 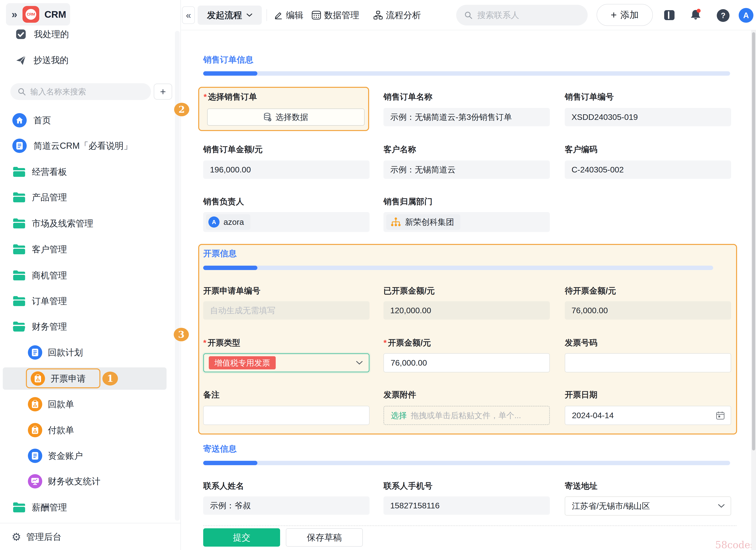 What do you see at coordinates (287, 310) in the screenshot?
I see `field-request-no: 自动生成无需填写` at bounding box center [287, 310].